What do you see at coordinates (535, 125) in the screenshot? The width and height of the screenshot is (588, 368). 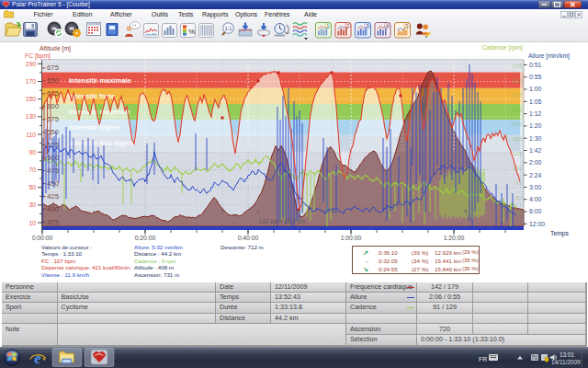 I see `svg-text: 1:20` at bounding box center [535, 125].